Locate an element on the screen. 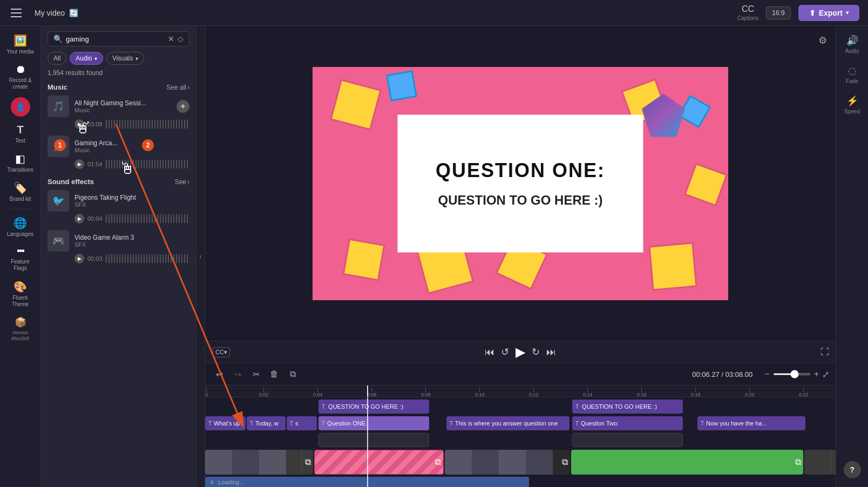 This screenshot has height=487, width=868. export-button: ⬆ Export ▾ is located at coordinates (829, 13).